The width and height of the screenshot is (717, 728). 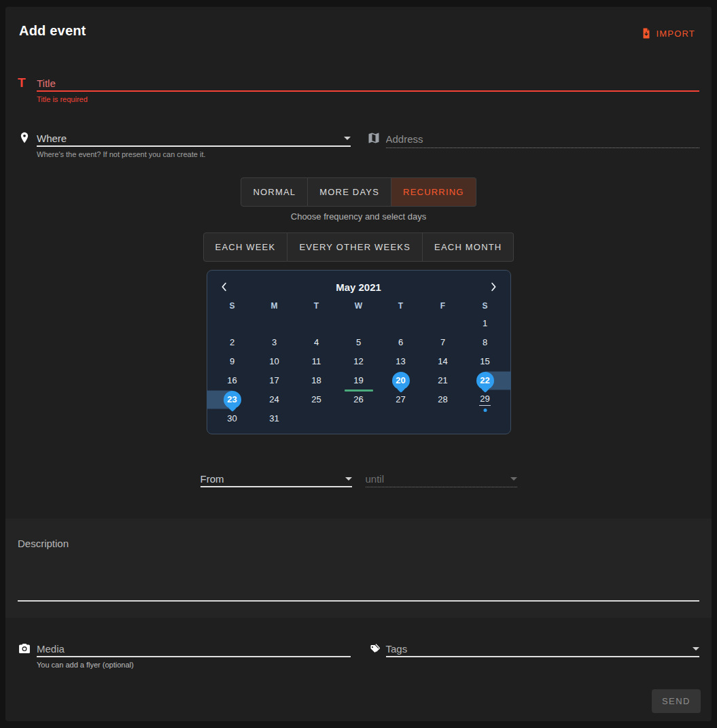 I want to click on where-select: Where, so click(x=194, y=139).